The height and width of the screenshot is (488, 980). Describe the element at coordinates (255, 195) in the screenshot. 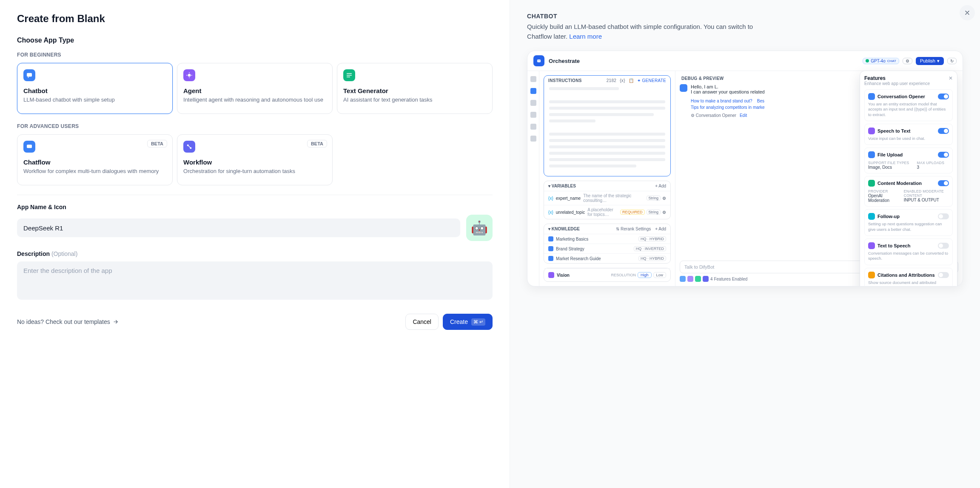

I see `divider` at that location.